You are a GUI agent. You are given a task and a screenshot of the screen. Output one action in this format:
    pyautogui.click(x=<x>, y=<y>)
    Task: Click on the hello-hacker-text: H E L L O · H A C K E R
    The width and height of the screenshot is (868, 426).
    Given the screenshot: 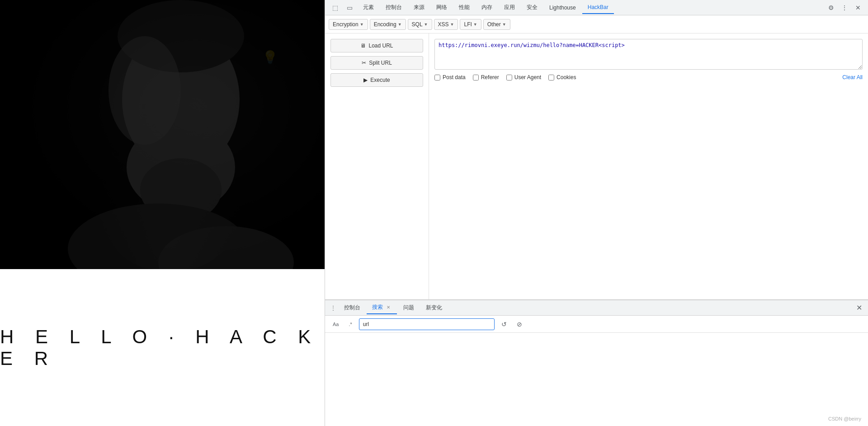 What is the action you would take?
    pyautogui.click(x=162, y=348)
    